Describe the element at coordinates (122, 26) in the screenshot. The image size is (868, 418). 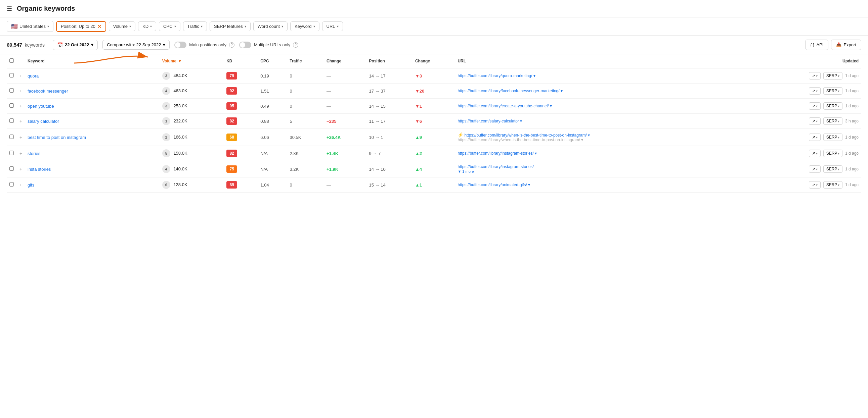
I see `volume-filter: Volume ▾` at that location.